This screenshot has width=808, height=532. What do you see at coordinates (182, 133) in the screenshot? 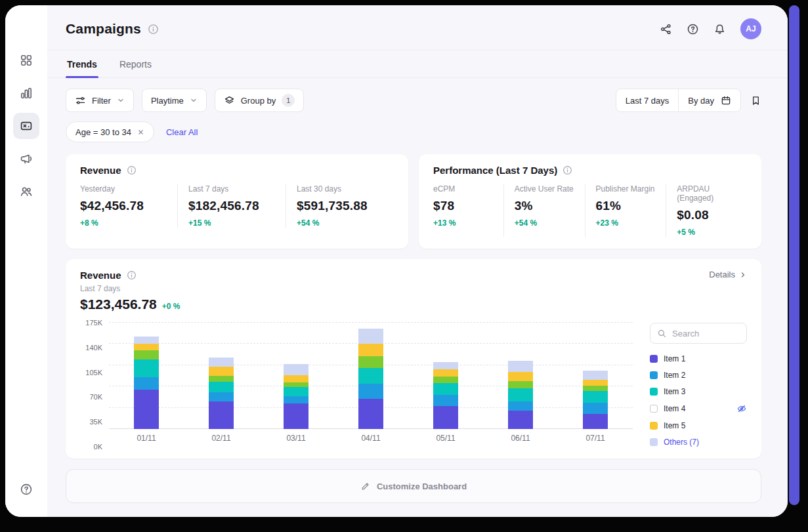
I see `clear-all-filters-link: Clear All` at bounding box center [182, 133].